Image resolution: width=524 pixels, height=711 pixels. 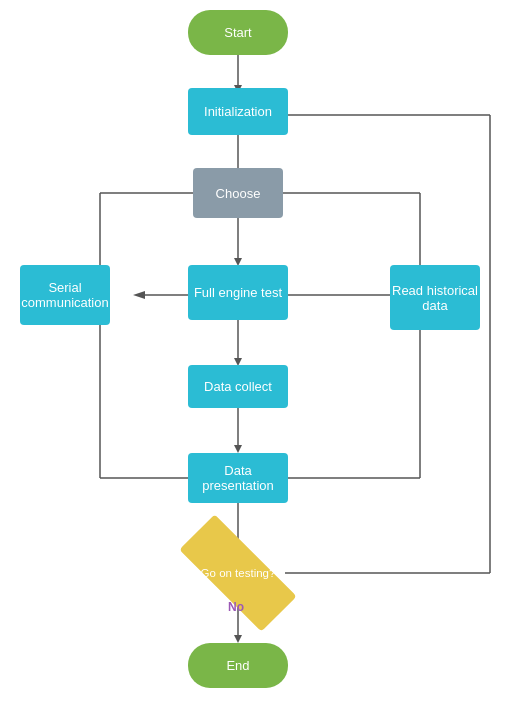 I want to click on initialization-node: Initialization, so click(x=238, y=112).